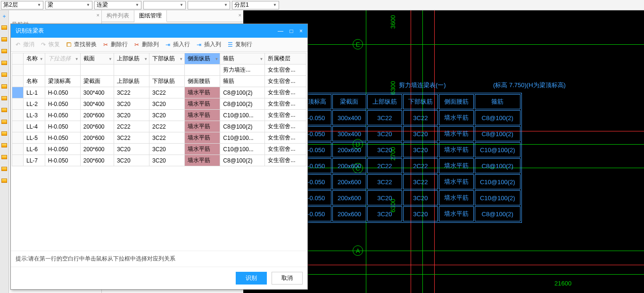 Image resolution: width=644 pixels, height=293 pixels. Describe the element at coordinates (34, 161) in the screenshot. I see `cell: LL-7` at that location.